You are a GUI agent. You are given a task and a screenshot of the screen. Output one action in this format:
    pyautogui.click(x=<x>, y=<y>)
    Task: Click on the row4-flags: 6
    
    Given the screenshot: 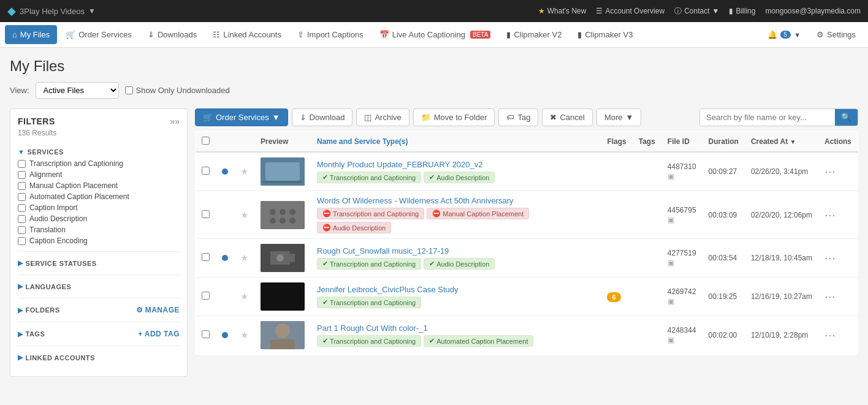 What is the action you would take?
    pyautogui.click(x=617, y=297)
    